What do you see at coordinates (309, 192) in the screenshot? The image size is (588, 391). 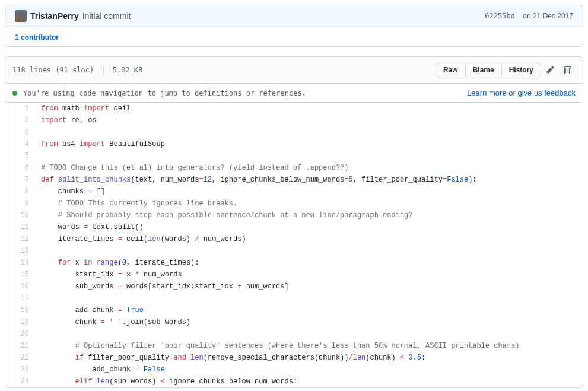 I see `code-line: chunks = []` at bounding box center [309, 192].